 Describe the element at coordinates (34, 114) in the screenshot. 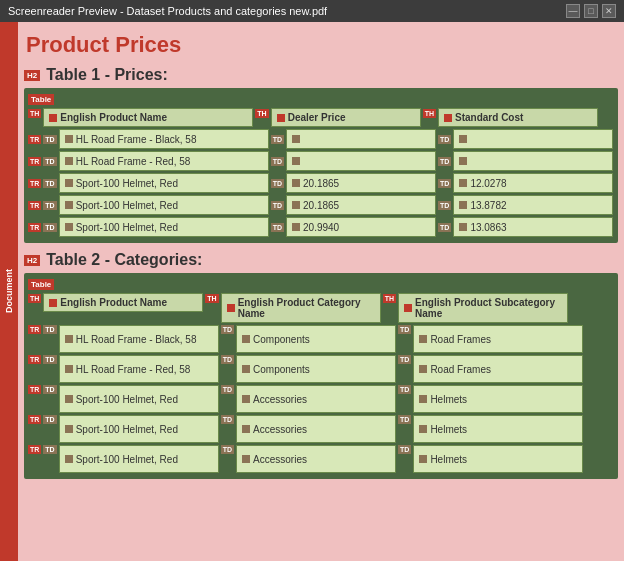

I see `th-tag-1: TH` at that location.